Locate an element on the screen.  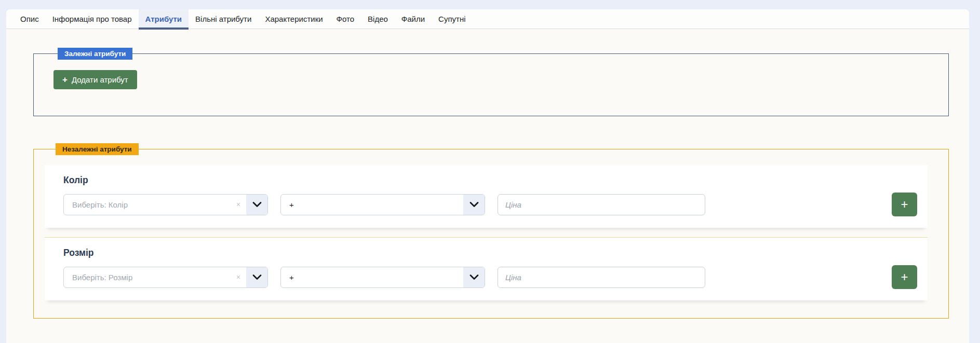
plus-icon: + is located at coordinates (65, 80).